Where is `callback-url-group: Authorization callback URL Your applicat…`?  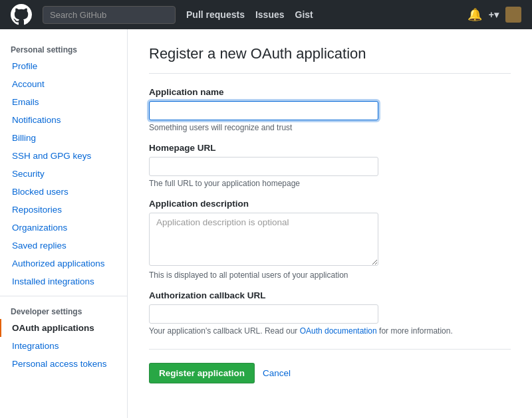
callback-url-group: Authorization callback URL Your applicat… is located at coordinates (330, 313).